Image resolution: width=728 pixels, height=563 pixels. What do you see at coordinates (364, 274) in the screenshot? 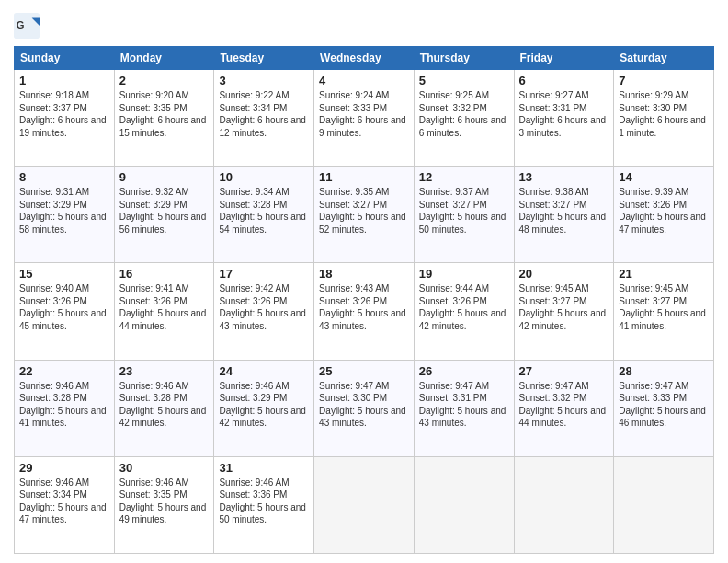
I see `day-number: 18` at bounding box center [364, 274].